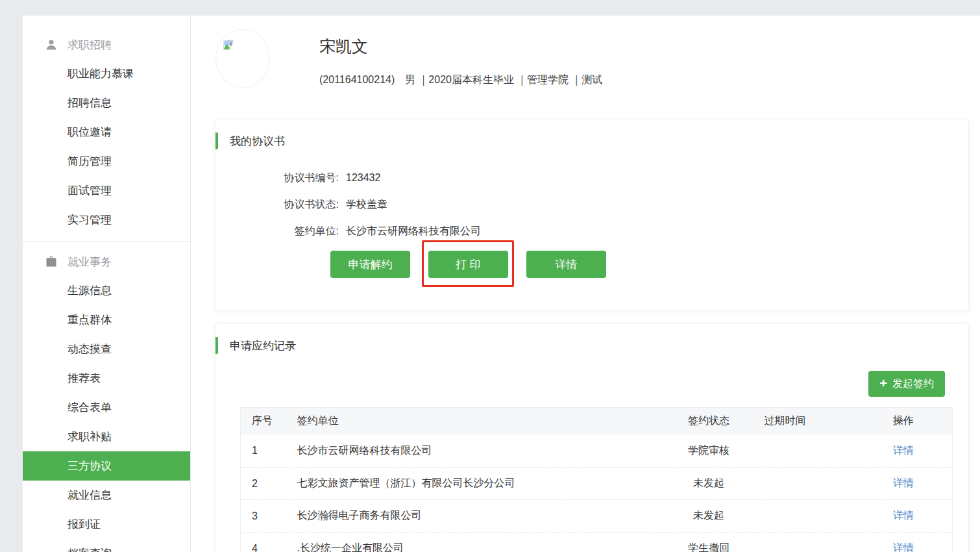 The image size is (980, 552). Describe the element at coordinates (461, 81) in the screenshot. I see `student-meta: (201164100214) 男 ｜2020届本科生毕业 ｜管理学院 ｜测试` at that location.